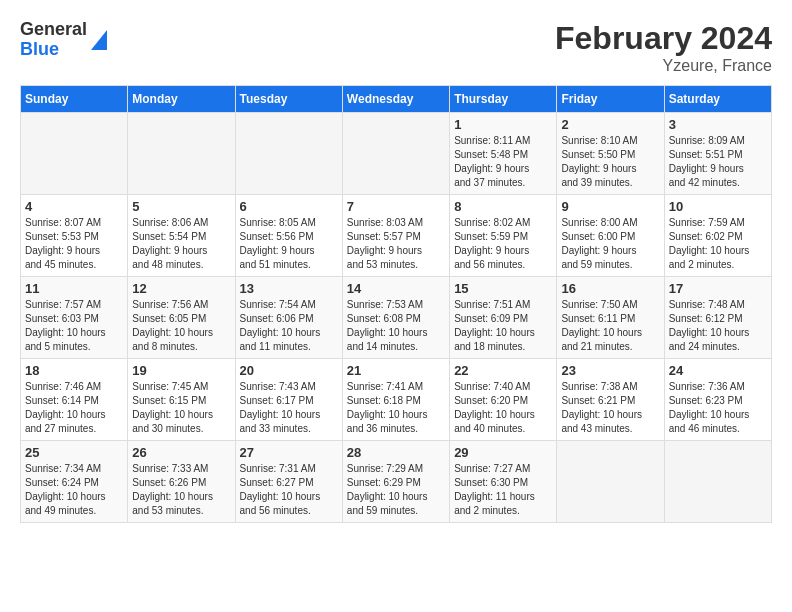 The width and height of the screenshot is (792, 612). What do you see at coordinates (64, 40) in the screenshot?
I see `logo: General Blue` at bounding box center [64, 40].